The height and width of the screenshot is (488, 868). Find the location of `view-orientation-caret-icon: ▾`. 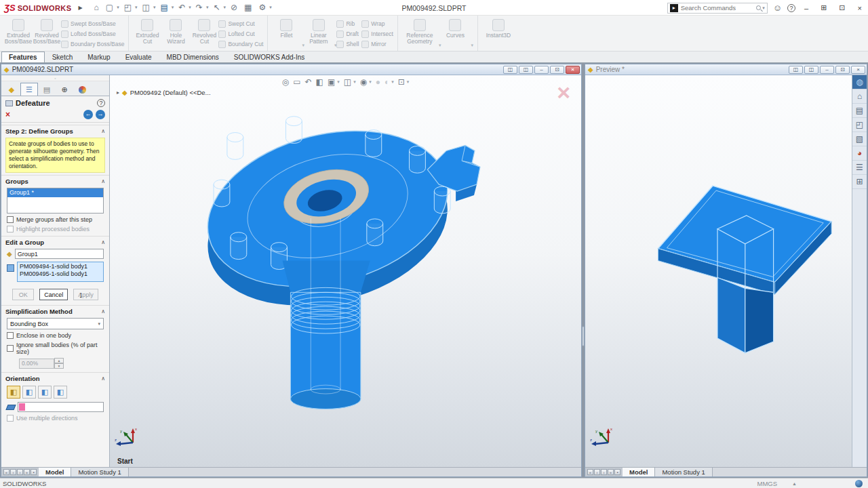

view-orientation-caret-icon: ▾ is located at coordinates (338, 82).